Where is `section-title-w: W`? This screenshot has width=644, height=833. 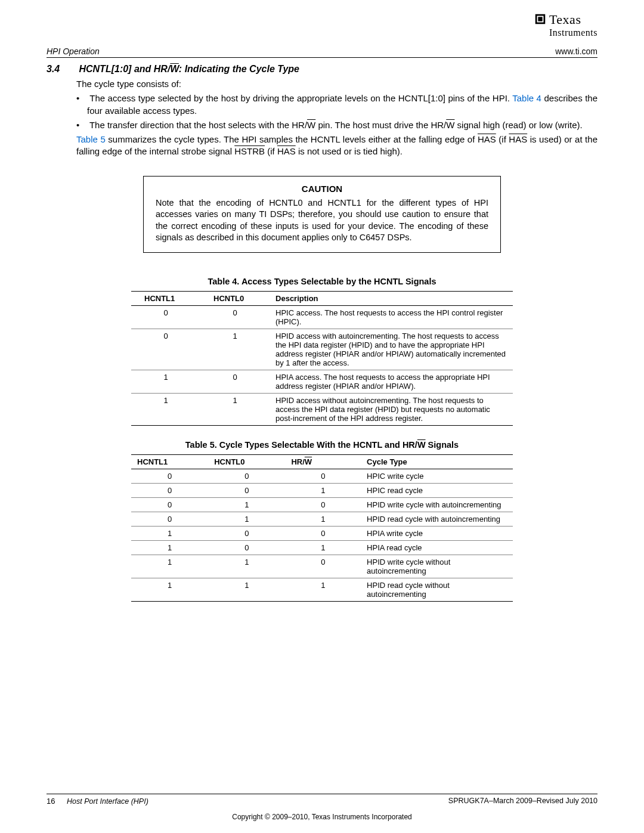
section-title-w: W is located at coordinates (174, 69).